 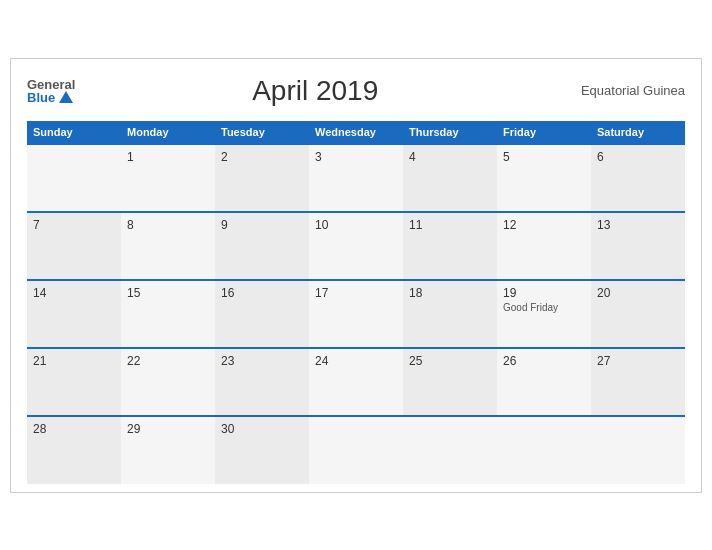 I want to click on day-number: 9, so click(x=262, y=225).